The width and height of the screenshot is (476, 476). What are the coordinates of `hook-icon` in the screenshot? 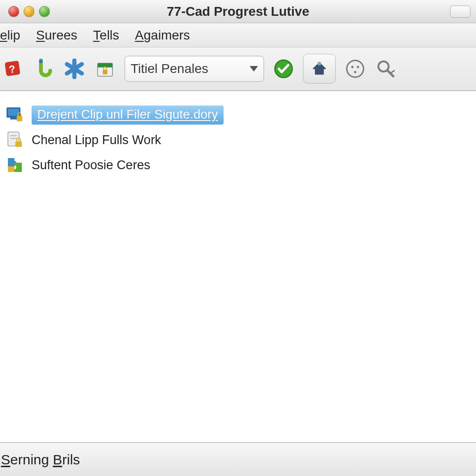 It's located at (44, 69).